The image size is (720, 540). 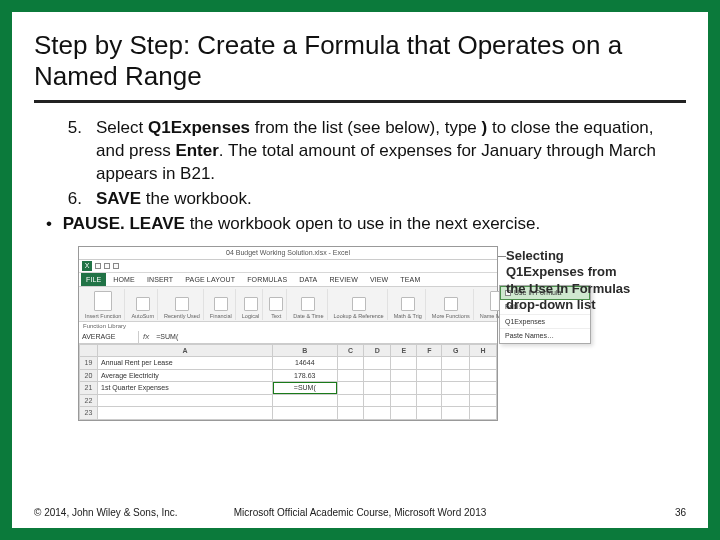 I want to click on step-text: Select Q1Expenses from the list (see bel…, so click(x=386, y=152).